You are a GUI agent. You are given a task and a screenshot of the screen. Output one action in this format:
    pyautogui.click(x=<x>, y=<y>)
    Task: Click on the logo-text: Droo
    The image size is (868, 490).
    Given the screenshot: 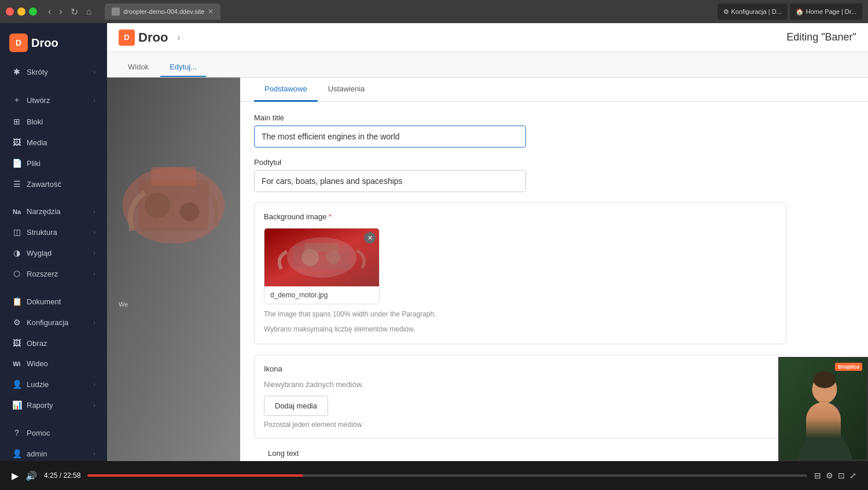 What is the action you would take?
    pyautogui.click(x=45, y=43)
    